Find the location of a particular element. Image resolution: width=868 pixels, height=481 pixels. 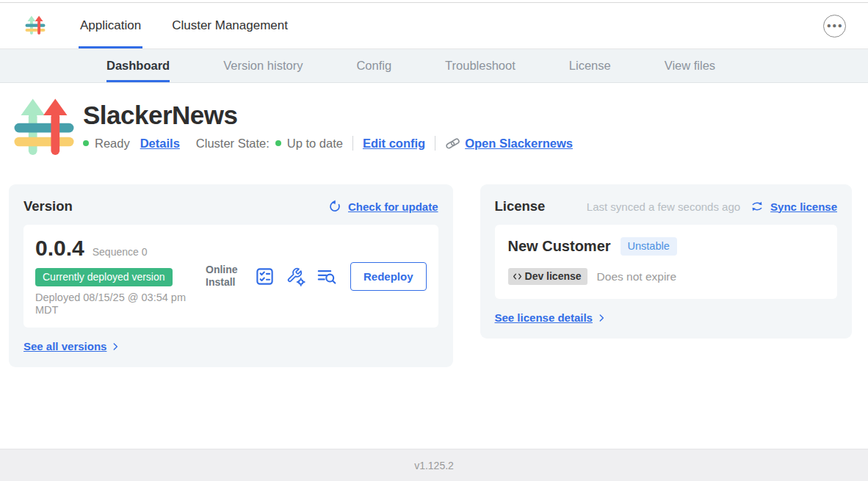

customer-name: New Customer is located at coordinates (560, 247).